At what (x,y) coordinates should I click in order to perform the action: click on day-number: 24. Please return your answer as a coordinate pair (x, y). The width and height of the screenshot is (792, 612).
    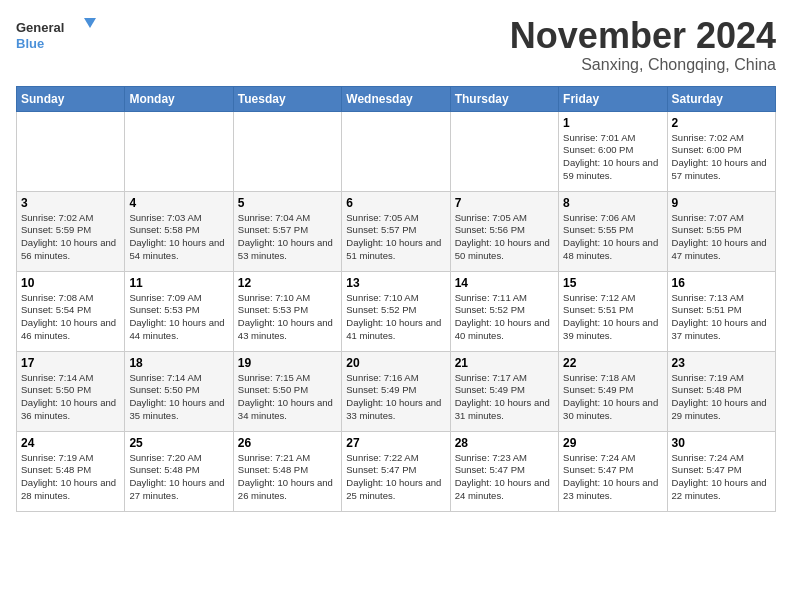
    Looking at the image, I should click on (70, 443).